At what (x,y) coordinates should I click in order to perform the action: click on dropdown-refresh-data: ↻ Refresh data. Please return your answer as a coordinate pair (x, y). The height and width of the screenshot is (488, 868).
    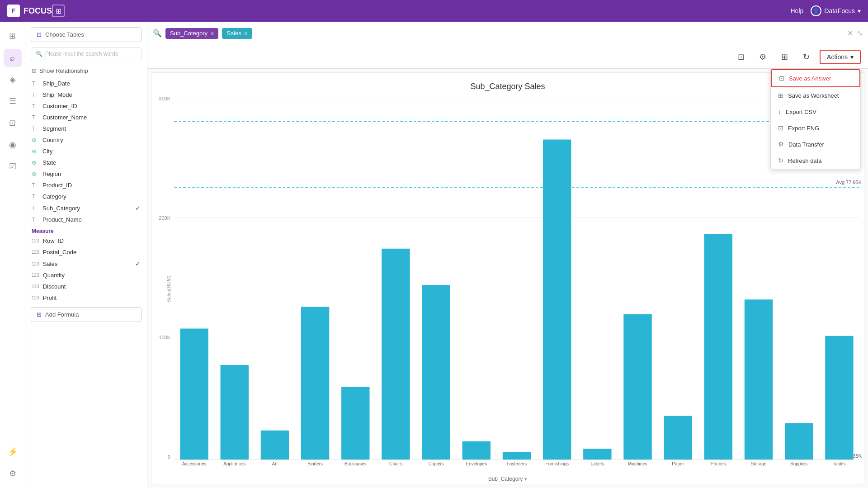
    Looking at the image, I should click on (816, 161).